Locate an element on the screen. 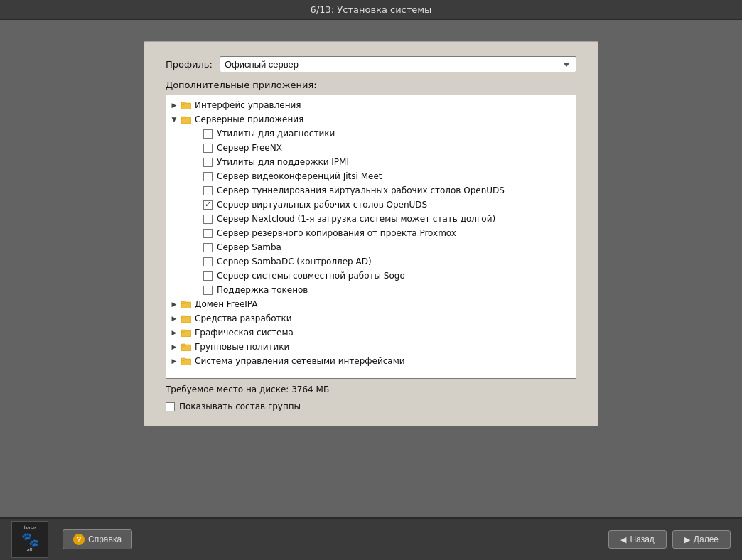  tree-item-server-apps: Серверные приложения is located at coordinates (371, 119).